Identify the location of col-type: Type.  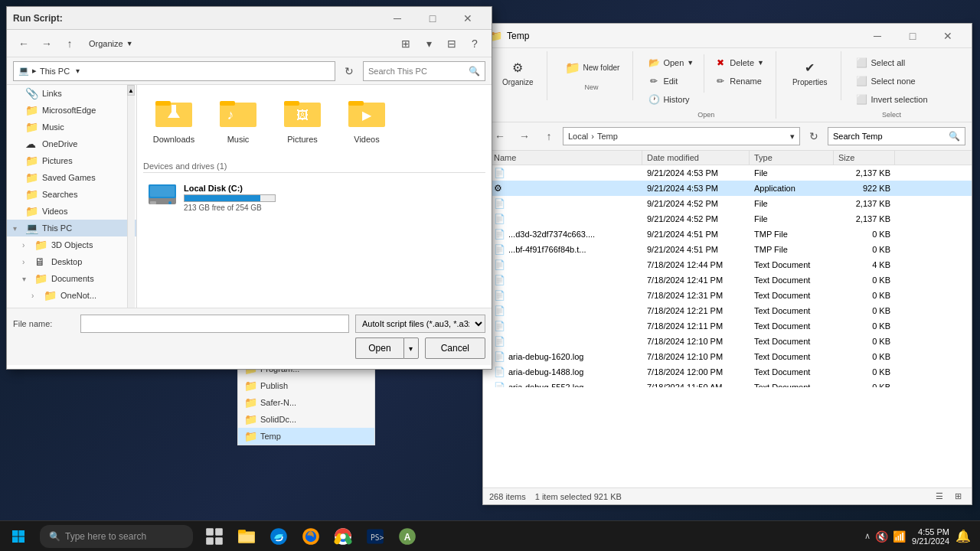
(792, 158).